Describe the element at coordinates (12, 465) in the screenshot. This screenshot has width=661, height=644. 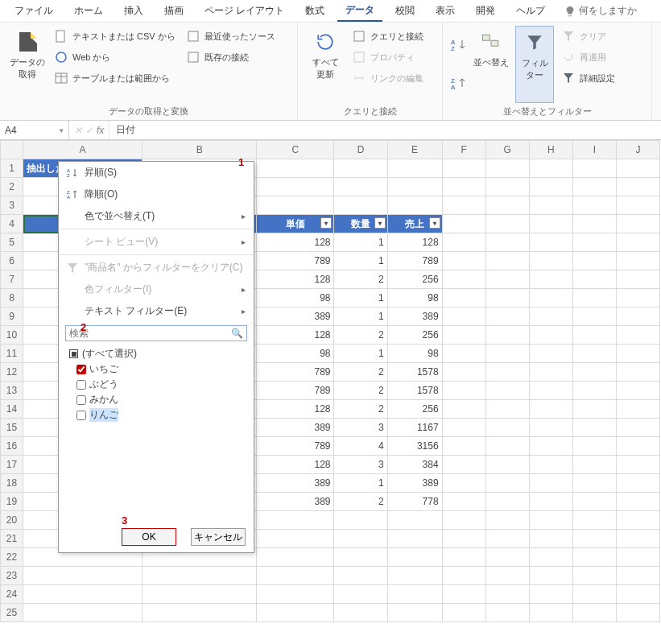
I see `row-header: 17` at that location.